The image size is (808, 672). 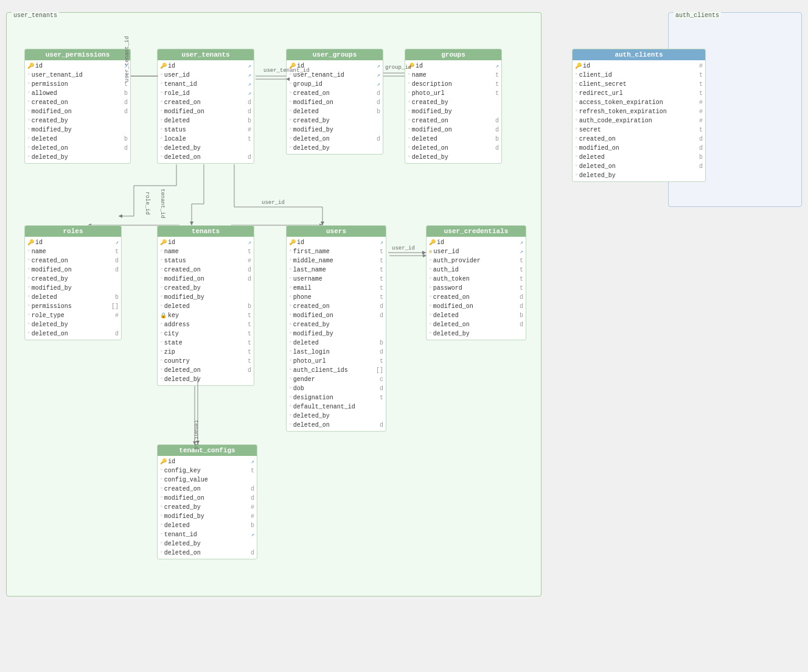 What do you see at coordinates (207, 450) in the screenshot?
I see `table-header-tenant-configs: tenant_configs` at bounding box center [207, 450].